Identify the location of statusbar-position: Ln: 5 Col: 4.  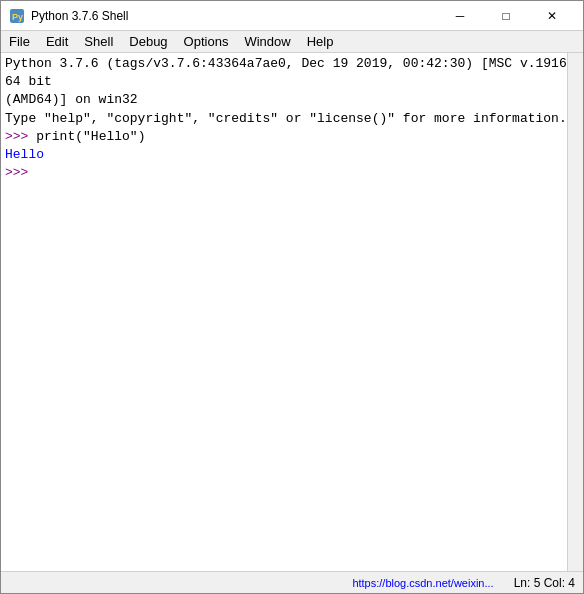
(544, 583).